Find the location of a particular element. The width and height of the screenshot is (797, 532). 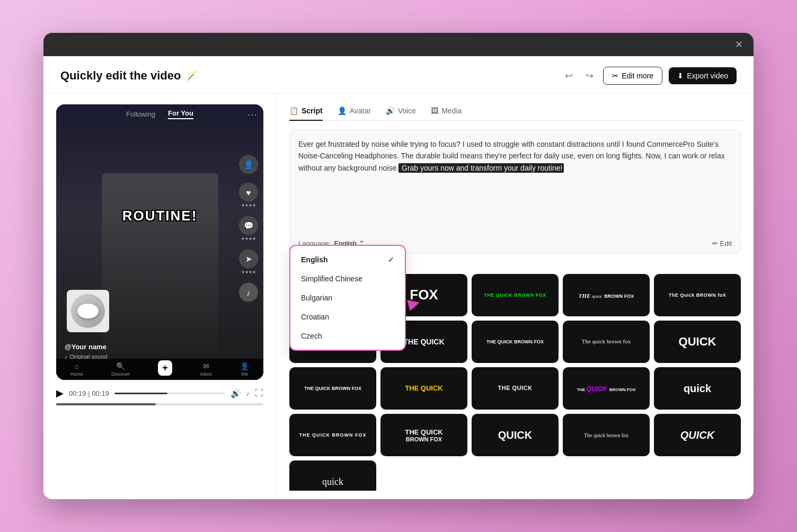

magic-icon: 🪄 is located at coordinates (192, 76).